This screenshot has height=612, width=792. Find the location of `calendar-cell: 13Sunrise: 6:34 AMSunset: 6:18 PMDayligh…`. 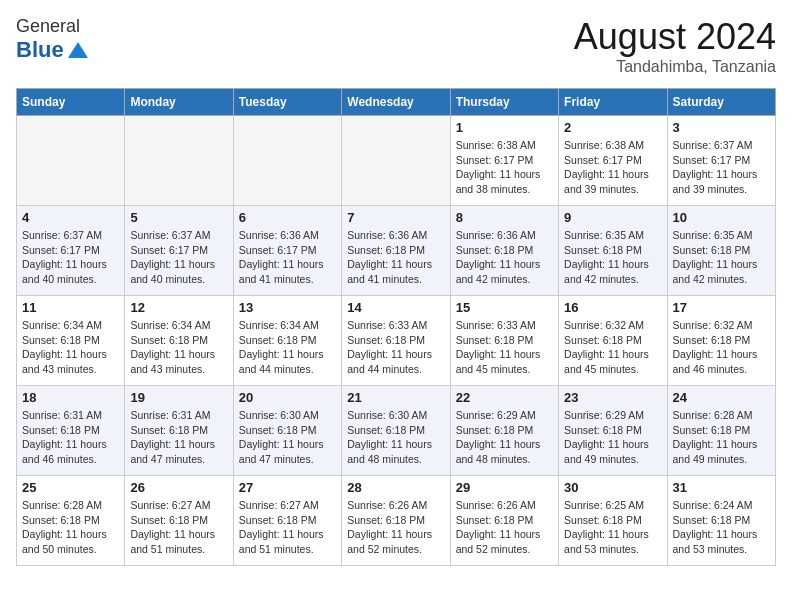

calendar-cell: 13Sunrise: 6:34 AMSunset: 6:18 PMDayligh… is located at coordinates (287, 341).